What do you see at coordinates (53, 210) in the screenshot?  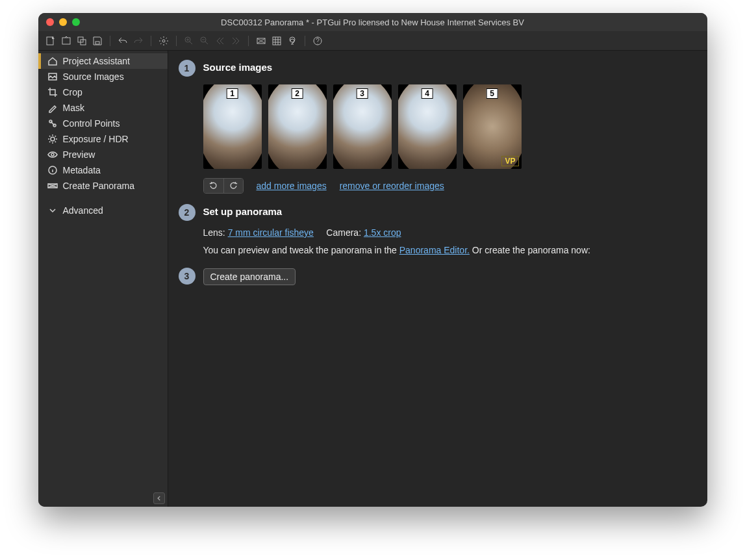 I see `chevron-down-icon` at bounding box center [53, 210].